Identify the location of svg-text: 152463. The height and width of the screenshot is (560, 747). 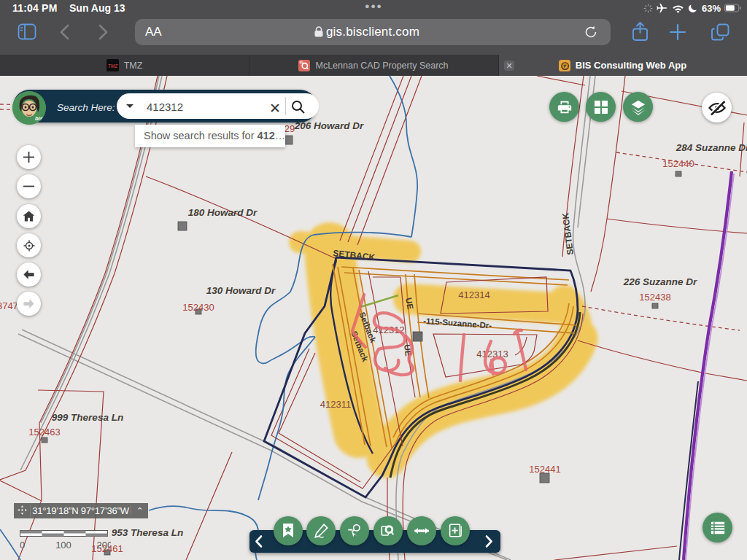
(44, 432).